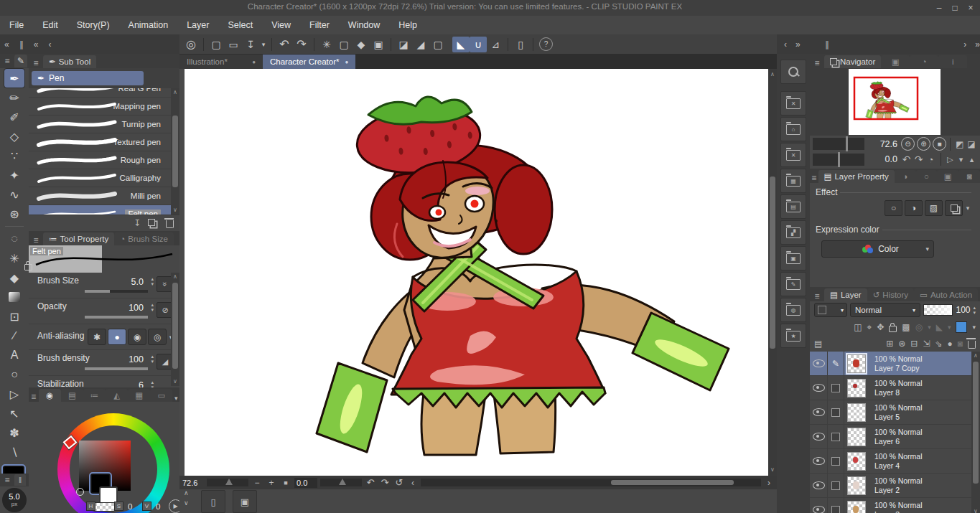  What do you see at coordinates (175, 210) in the screenshot?
I see `scroll-down-icon: ∨` at bounding box center [175, 210].